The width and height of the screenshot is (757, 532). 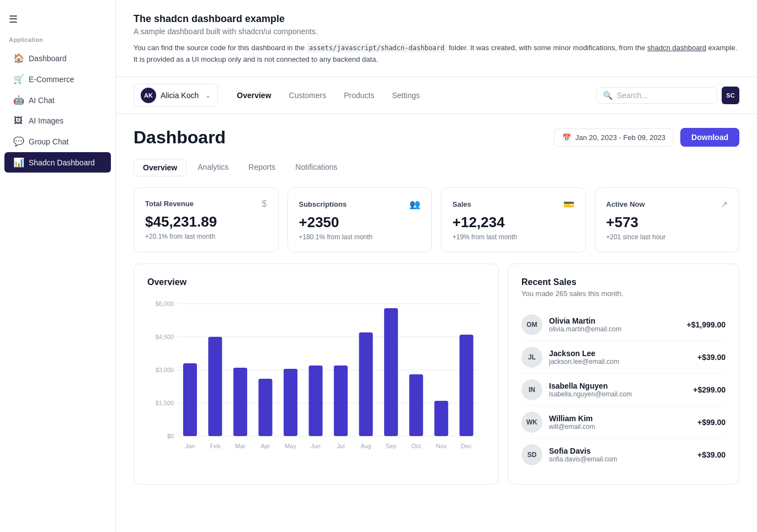 I want to click on bar-Feb, so click(x=215, y=386).